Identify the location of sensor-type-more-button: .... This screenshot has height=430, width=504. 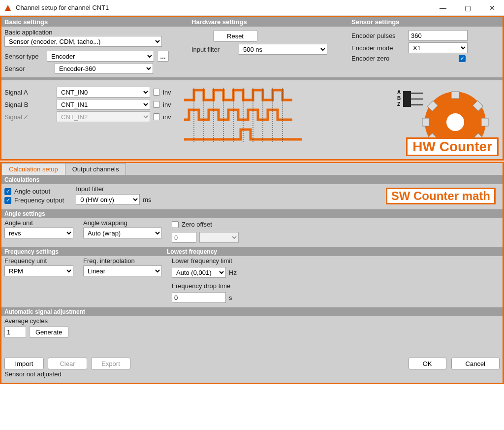
(163, 56).